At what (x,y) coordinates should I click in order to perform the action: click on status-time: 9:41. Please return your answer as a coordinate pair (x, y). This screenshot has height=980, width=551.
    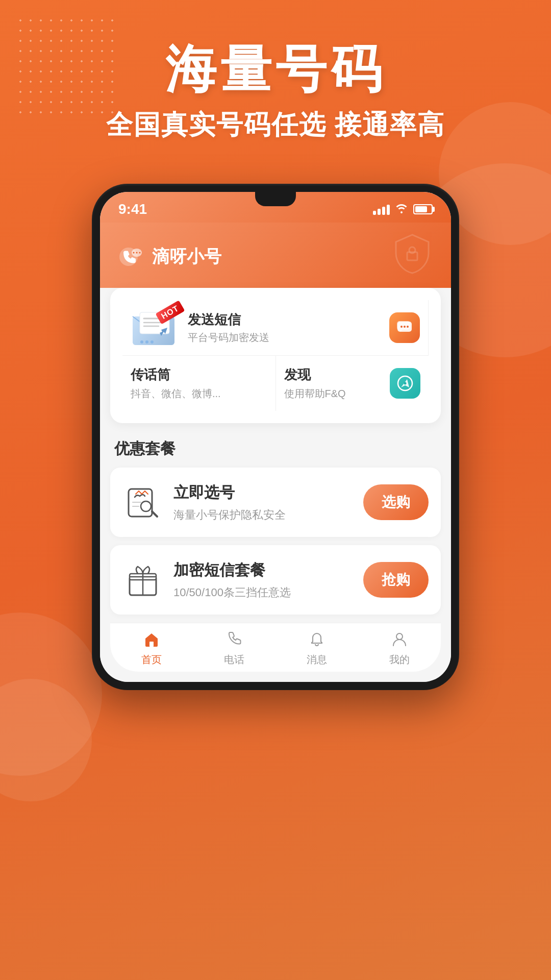
    Looking at the image, I should click on (133, 209).